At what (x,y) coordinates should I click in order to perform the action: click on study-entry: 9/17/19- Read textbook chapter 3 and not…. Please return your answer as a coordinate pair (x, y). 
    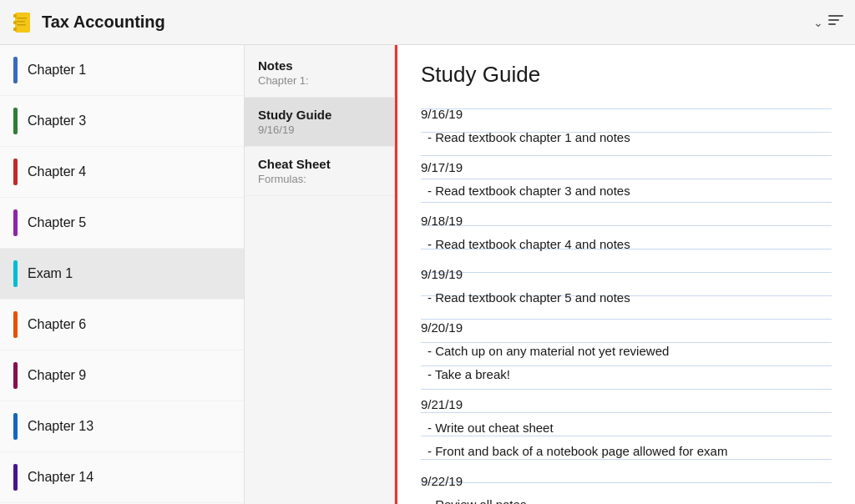
    Looking at the image, I should click on (626, 179).